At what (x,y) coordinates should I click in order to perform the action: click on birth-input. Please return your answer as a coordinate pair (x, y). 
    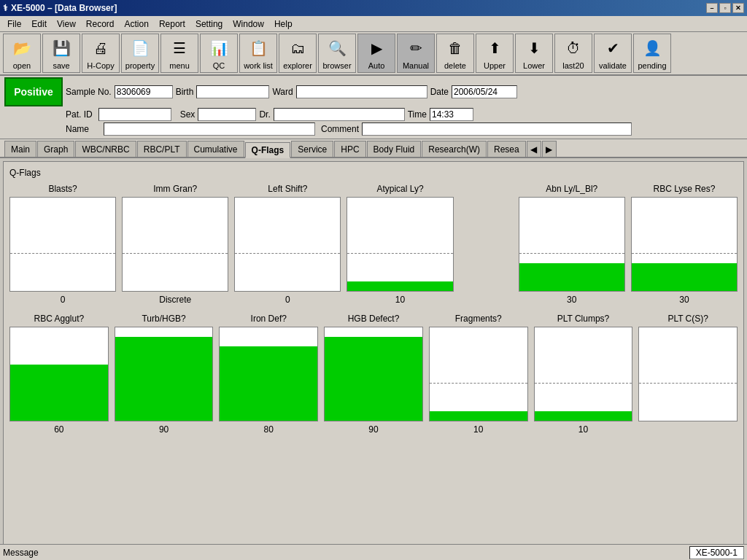
    Looking at the image, I should click on (233, 92).